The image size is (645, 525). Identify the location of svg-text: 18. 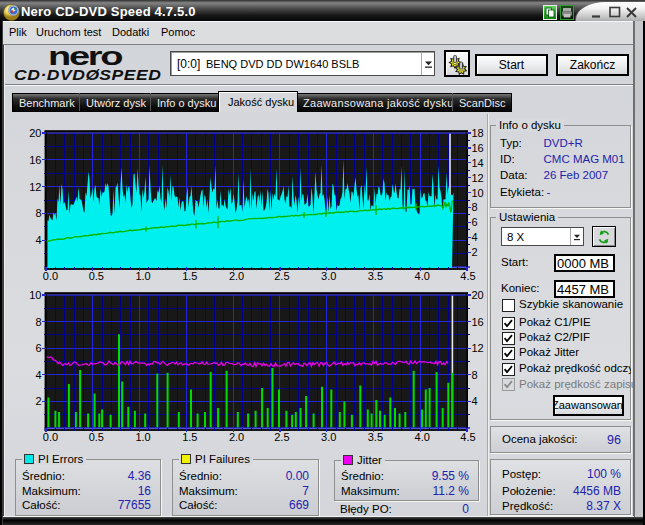
(478, 133).